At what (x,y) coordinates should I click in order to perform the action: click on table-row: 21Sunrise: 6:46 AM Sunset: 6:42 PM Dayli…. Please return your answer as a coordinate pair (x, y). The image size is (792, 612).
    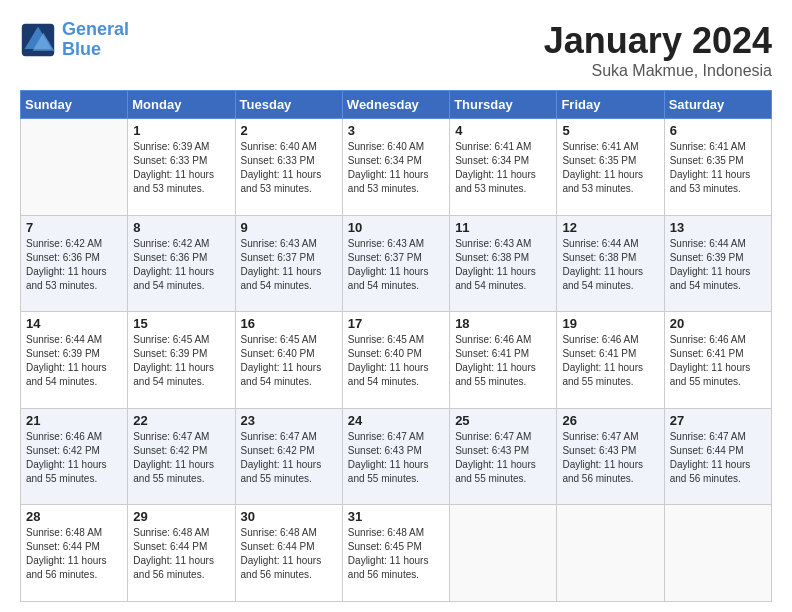
    Looking at the image, I should click on (74, 456).